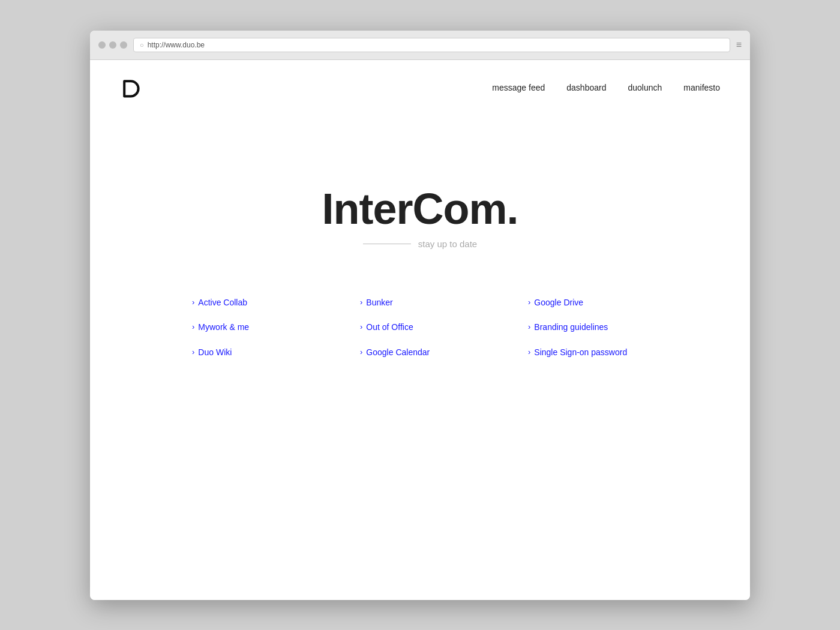 This screenshot has height=630, width=840. Describe the element at coordinates (398, 353) in the screenshot. I see `link-label: Google Calendar` at that location.